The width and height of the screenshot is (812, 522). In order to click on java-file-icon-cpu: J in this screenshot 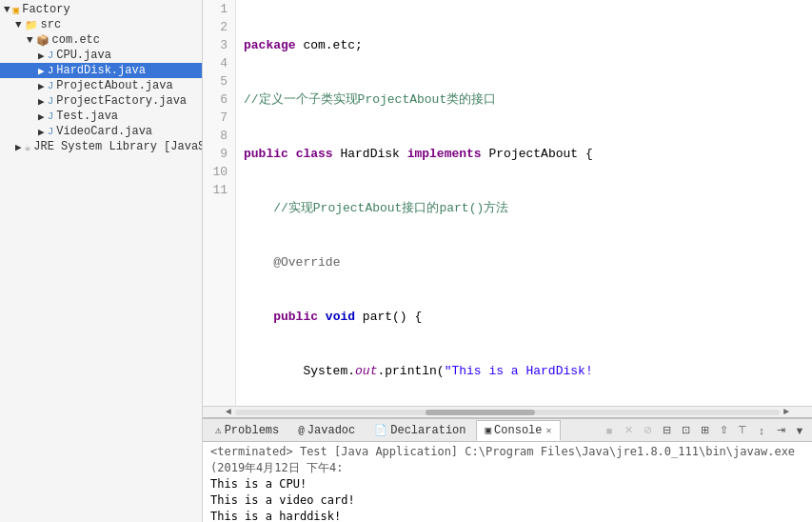, I will do `click(51, 55)`.